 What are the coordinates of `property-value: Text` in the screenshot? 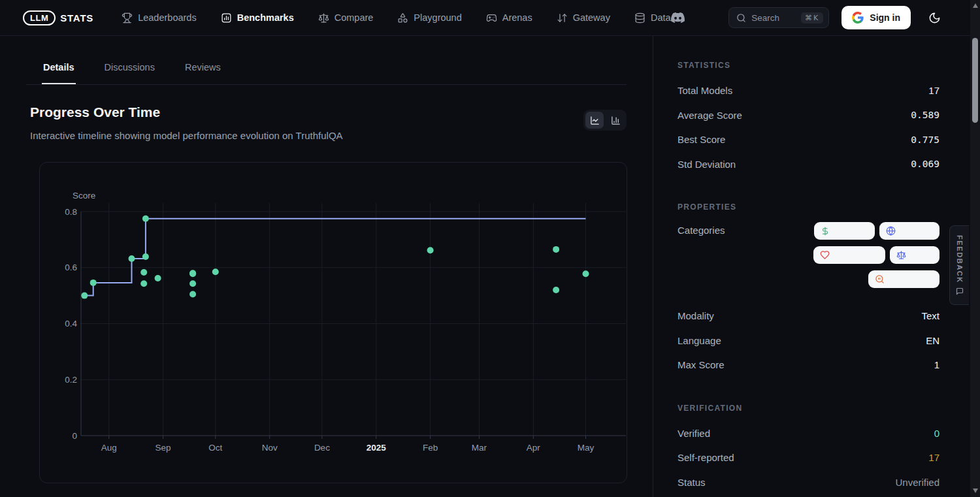 It's located at (930, 316).